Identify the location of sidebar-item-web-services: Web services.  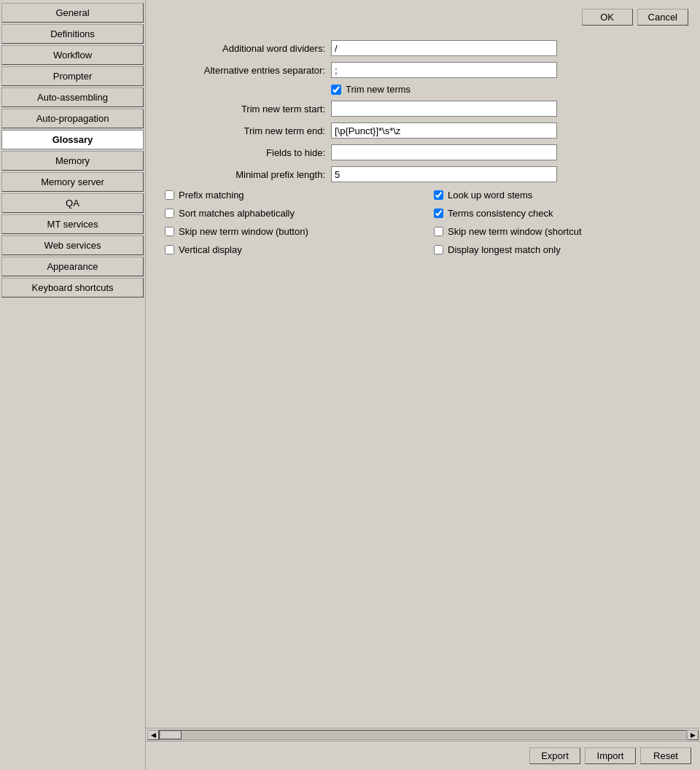
(73, 245).